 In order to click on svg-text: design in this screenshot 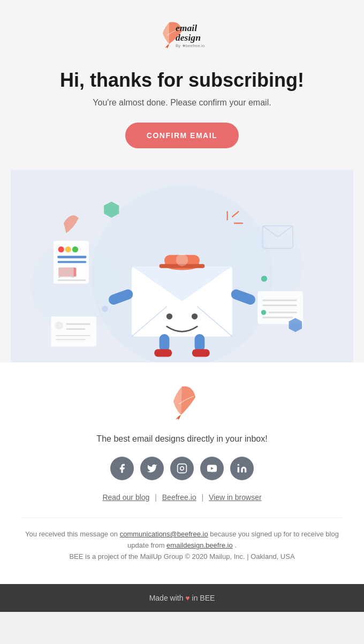, I will do `click(188, 37)`.